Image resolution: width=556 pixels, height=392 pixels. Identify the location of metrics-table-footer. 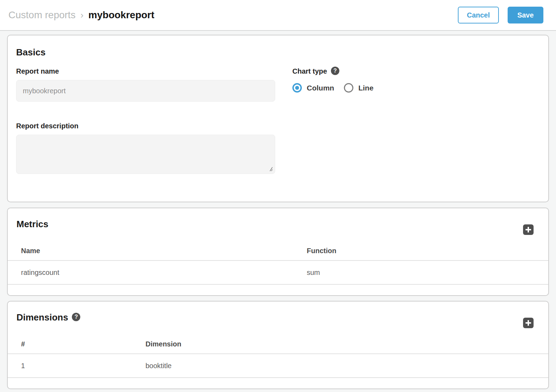
(278, 290).